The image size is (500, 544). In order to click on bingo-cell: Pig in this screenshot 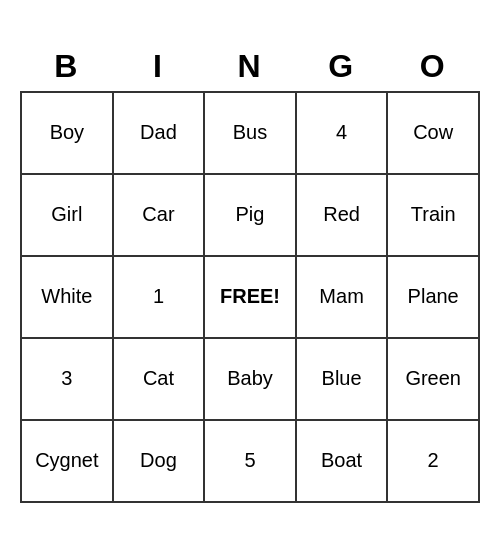, I will do `click(250, 215)`.